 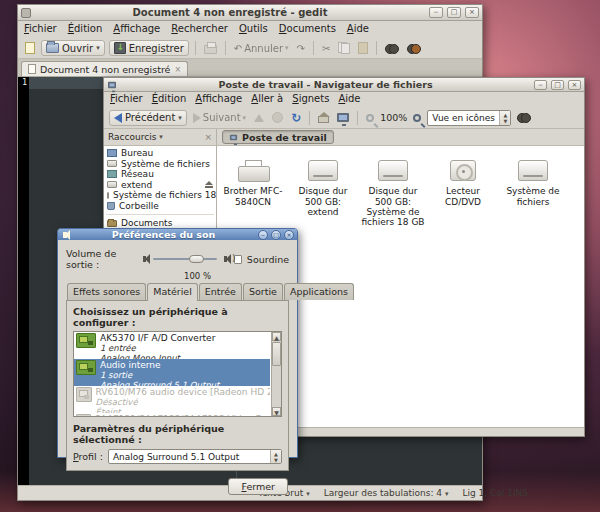 I want to click on new-document-icon, so click(x=30, y=48).